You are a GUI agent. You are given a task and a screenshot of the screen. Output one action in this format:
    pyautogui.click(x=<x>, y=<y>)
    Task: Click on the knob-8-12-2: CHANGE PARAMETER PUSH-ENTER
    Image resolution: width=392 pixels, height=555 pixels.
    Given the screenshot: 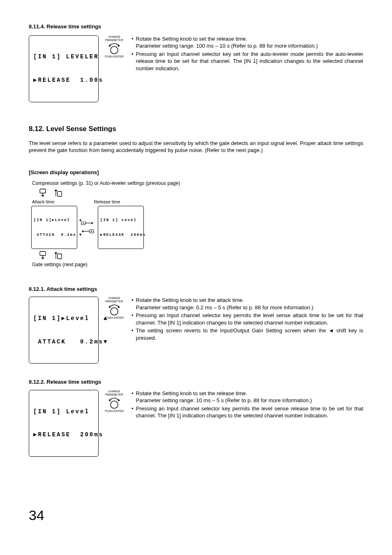 What is the action you would take?
    pyautogui.click(x=114, y=401)
    